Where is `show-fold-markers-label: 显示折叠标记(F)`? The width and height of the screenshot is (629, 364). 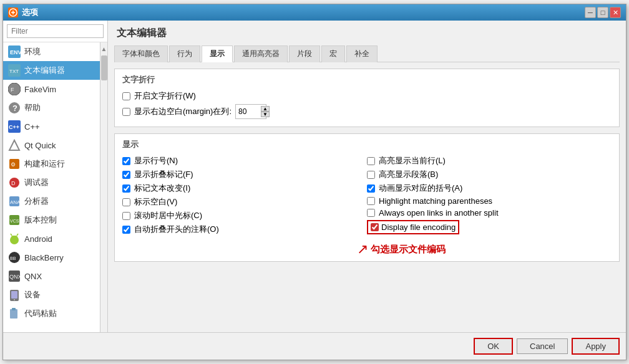
show-fold-markers-label: 显示折叠标记(F) is located at coordinates (163, 175).